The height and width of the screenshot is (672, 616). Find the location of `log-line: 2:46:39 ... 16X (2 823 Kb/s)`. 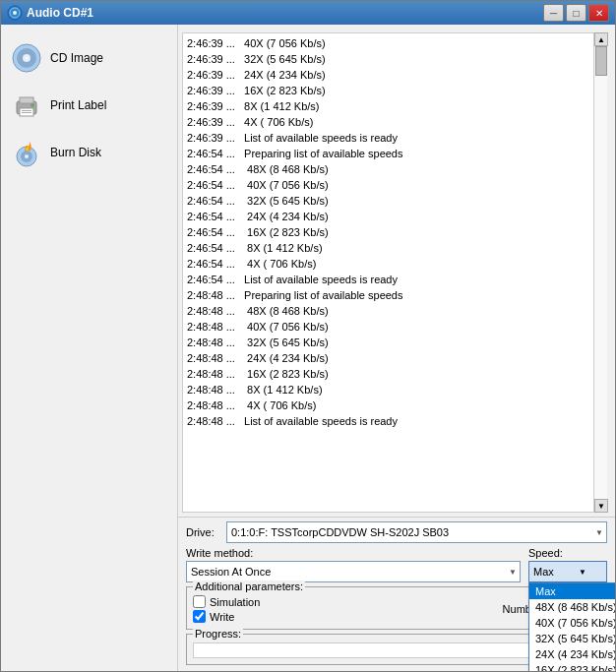

log-line: 2:46:39 ... 16X (2 823 Kb/s) is located at coordinates (389, 91).